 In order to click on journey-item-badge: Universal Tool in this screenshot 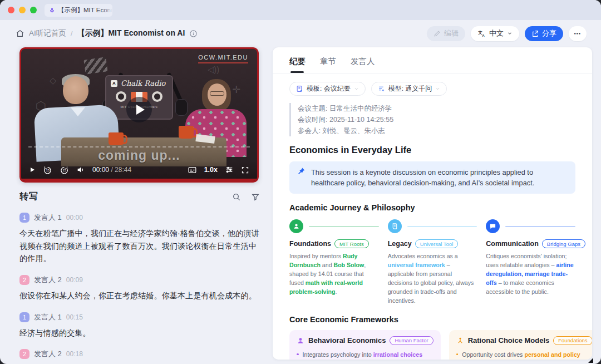, I will do `click(437, 244)`.